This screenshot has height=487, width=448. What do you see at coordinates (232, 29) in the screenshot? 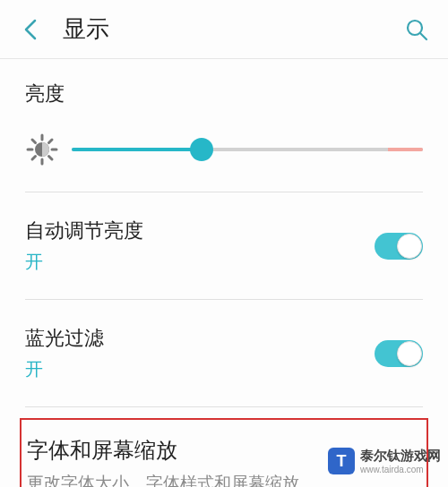
I see `page-title: 显示` at bounding box center [232, 29].